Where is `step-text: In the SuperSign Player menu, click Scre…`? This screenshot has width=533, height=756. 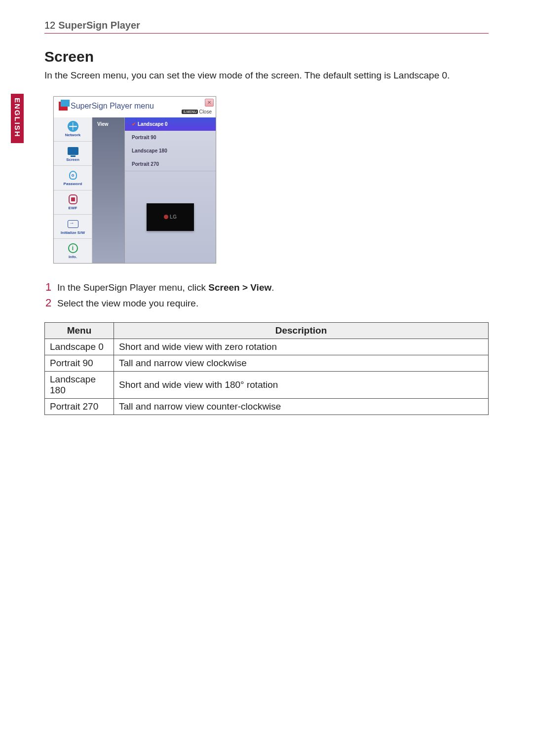
step-text: In the SuperSign Player menu, click Scre… is located at coordinates (166, 288).